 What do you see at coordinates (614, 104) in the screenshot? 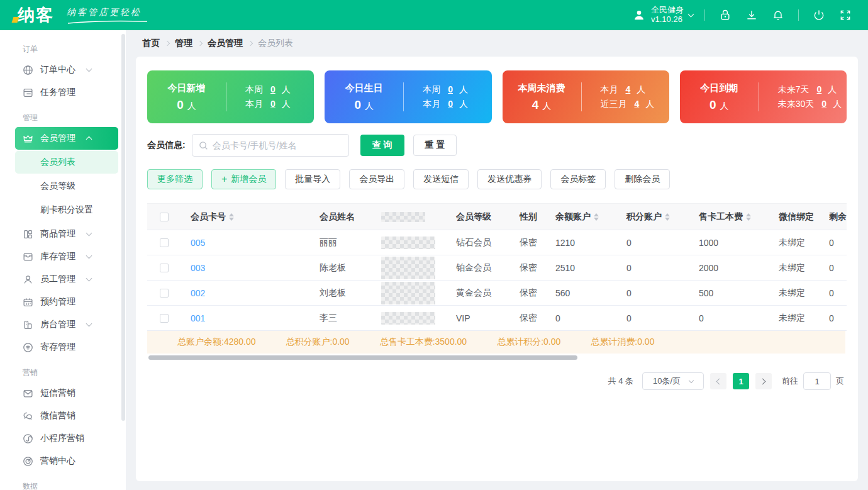
I see `stat-sub-label: 近三月` at bounding box center [614, 104].